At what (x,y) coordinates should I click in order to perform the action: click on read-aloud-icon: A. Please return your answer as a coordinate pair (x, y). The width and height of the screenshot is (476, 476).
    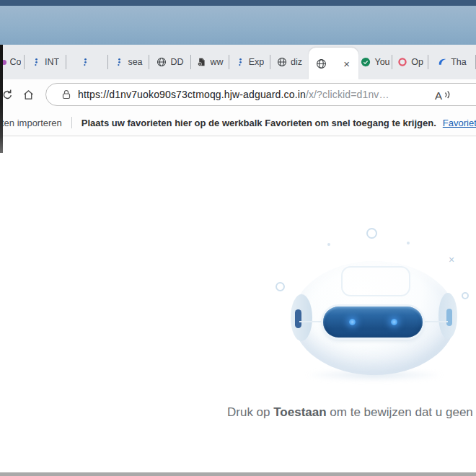
    Looking at the image, I should click on (444, 95).